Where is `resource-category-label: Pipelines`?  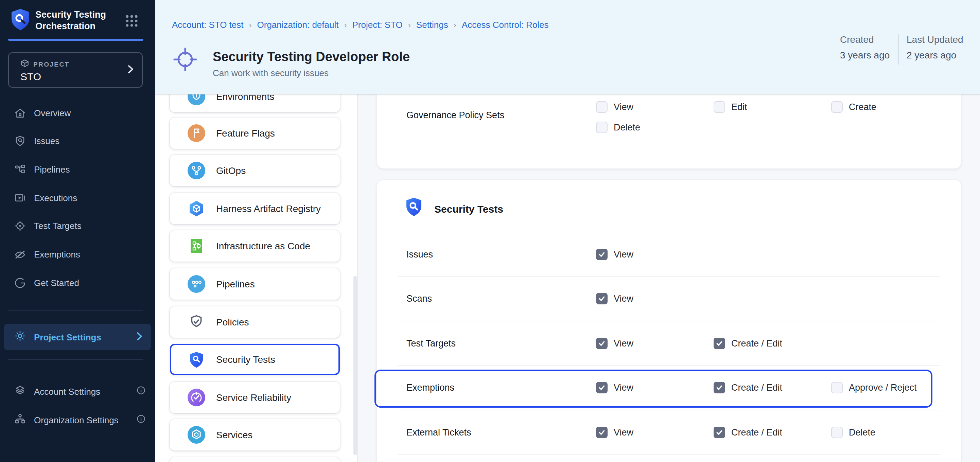 resource-category-label: Pipelines is located at coordinates (235, 284).